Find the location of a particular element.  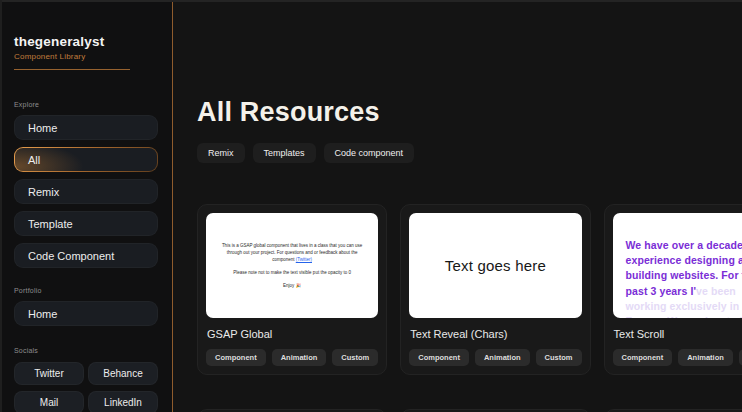

card-preview-note: This is a GSAP global component that liv… is located at coordinates (292, 266).